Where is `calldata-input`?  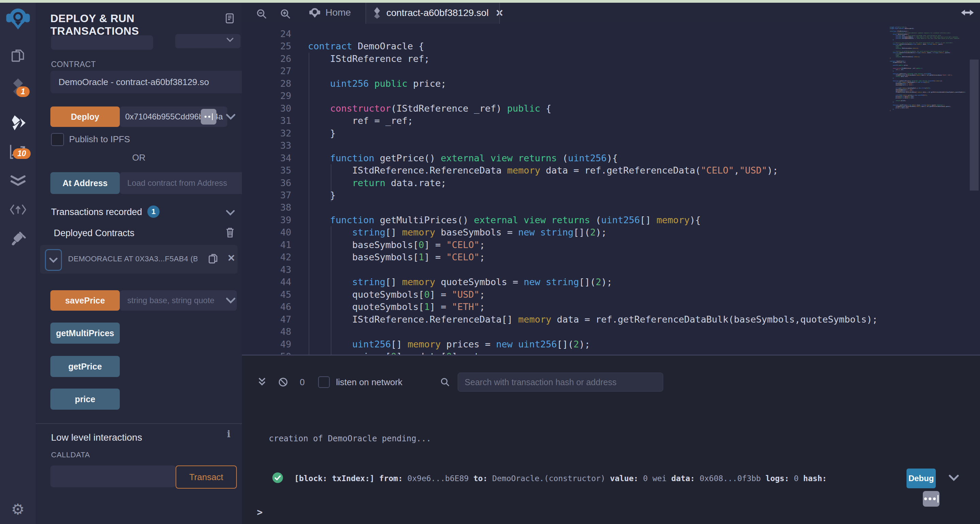 calldata-input is located at coordinates (113, 476).